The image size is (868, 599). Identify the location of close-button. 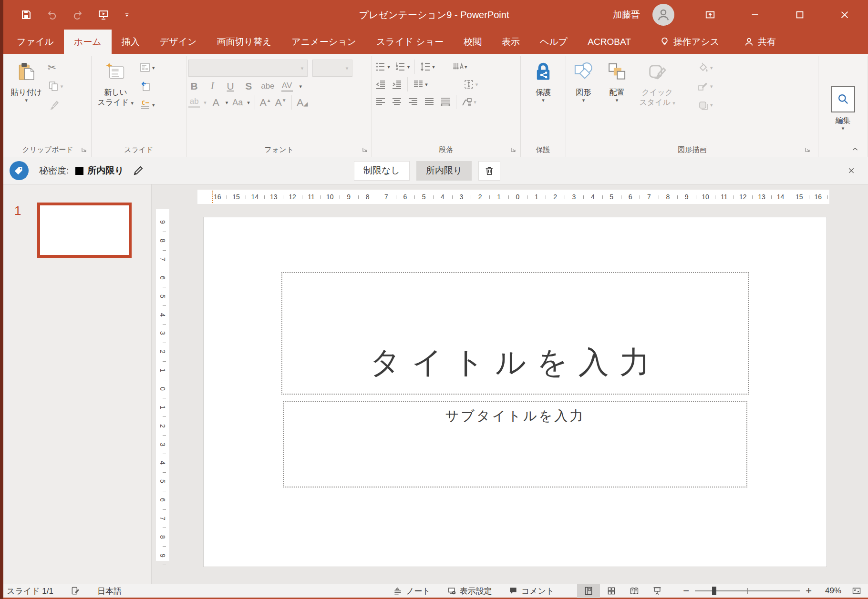
(845, 15).